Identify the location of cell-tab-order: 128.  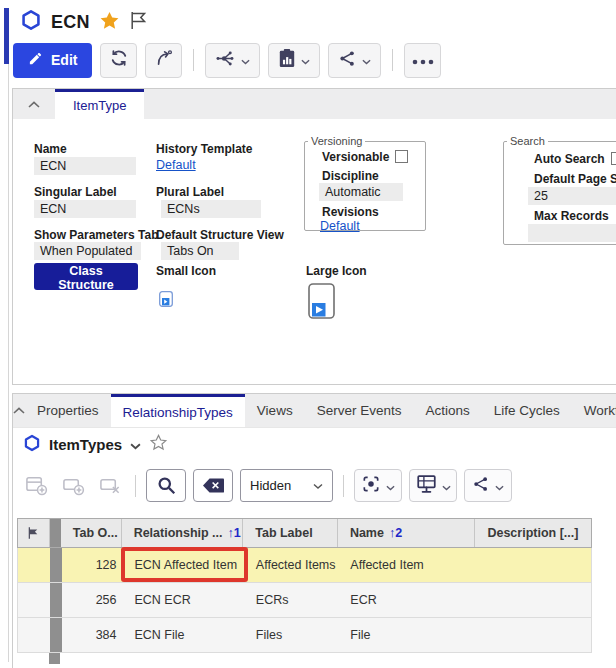
(92, 565).